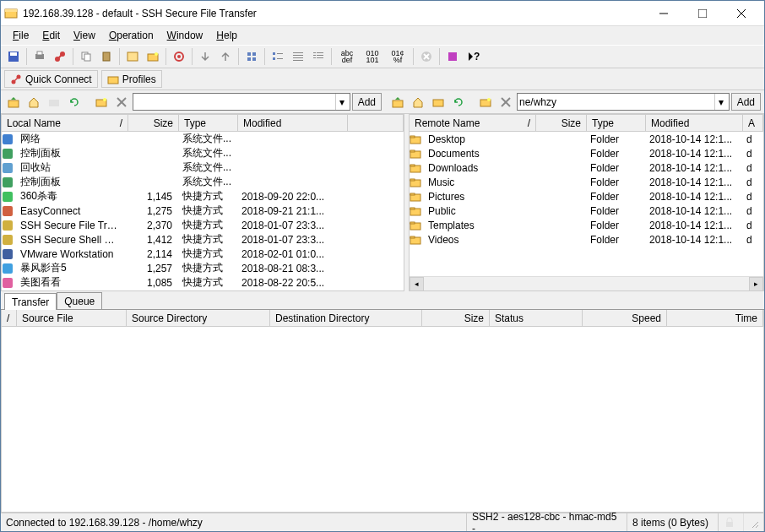  I want to click on text-abc-button: abcdef, so click(347, 57).